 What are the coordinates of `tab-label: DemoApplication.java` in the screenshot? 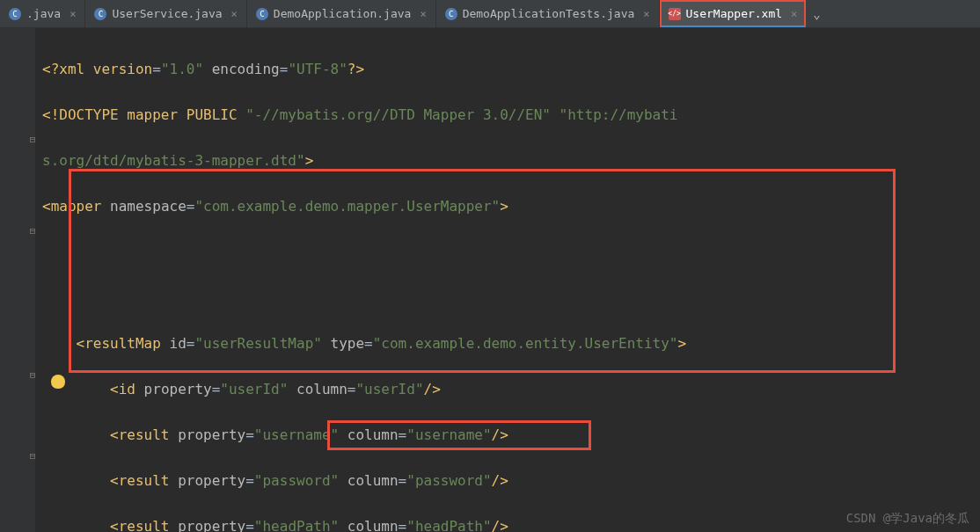 It's located at (343, 14).